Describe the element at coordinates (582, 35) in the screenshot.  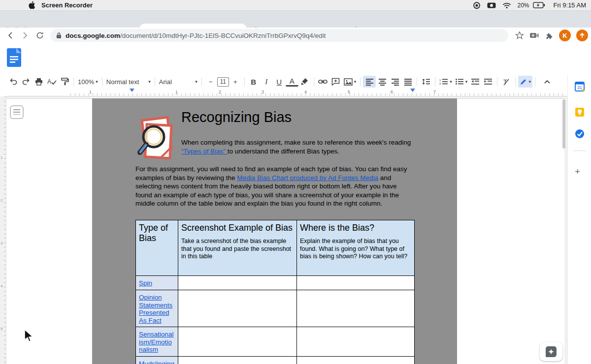
I see `chrome-update-icon` at that location.